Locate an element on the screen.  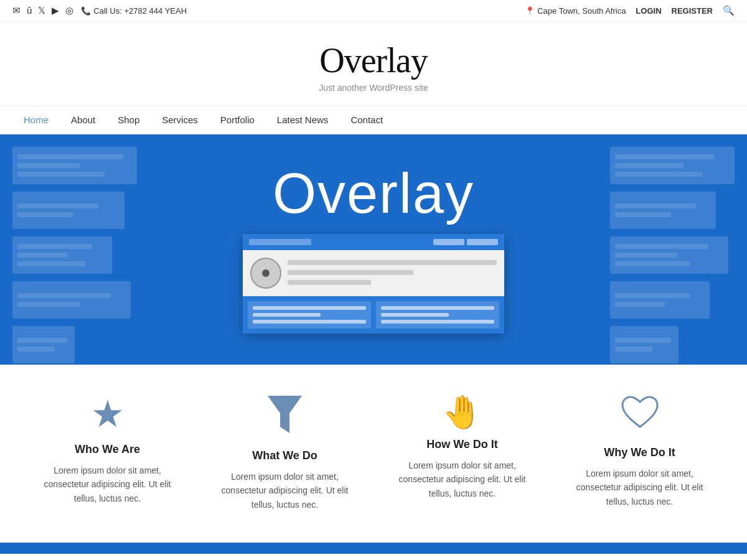
hero-title: Overlay is located at coordinates (374, 194).